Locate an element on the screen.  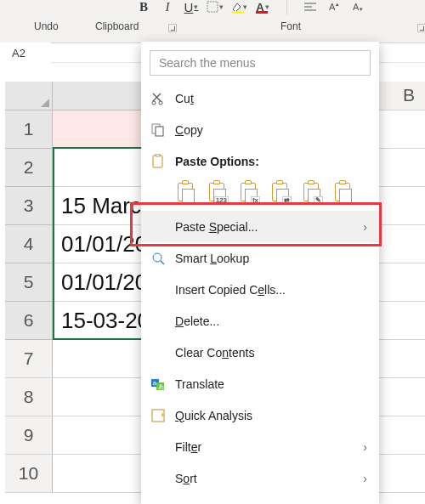
menu-label: Delete... is located at coordinates (197, 321).